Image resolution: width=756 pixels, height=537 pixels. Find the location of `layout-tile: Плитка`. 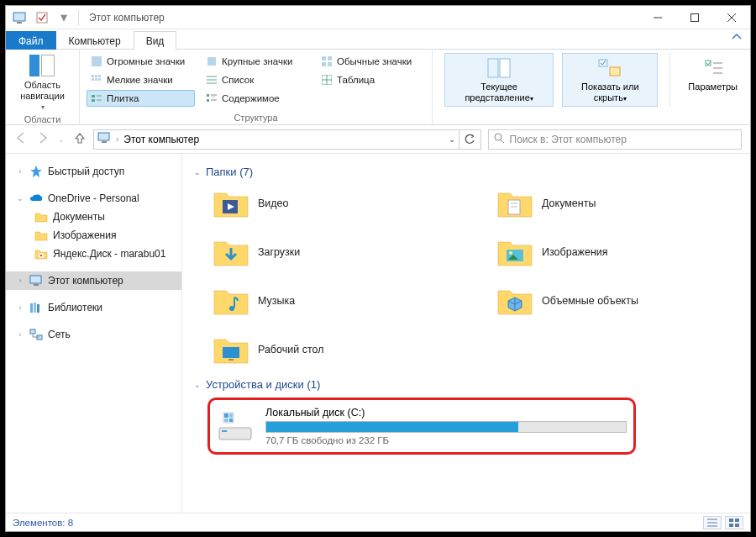

layout-tile: Плитка is located at coordinates (141, 98).